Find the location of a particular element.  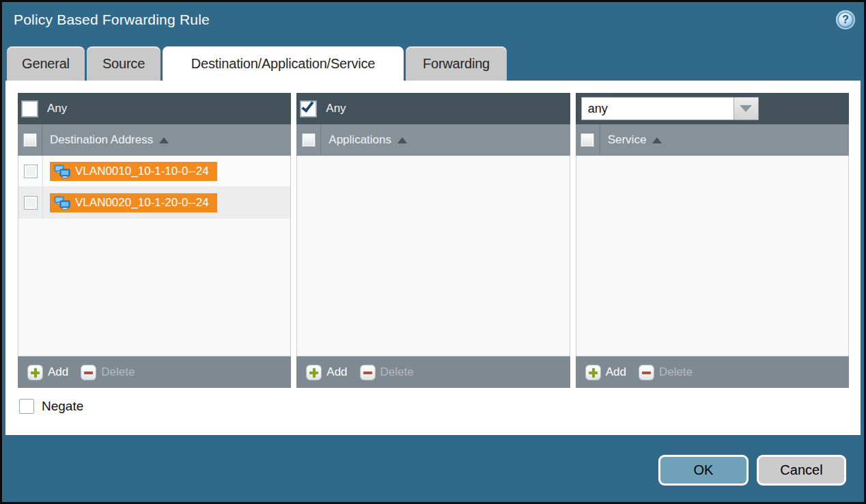

help-icon: ? is located at coordinates (846, 20).